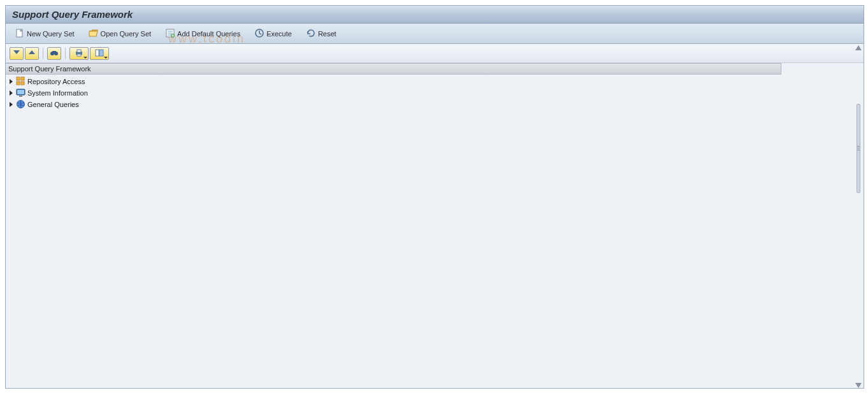 Image resolution: width=868 pixels, height=395 pixels. What do you see at coordinates (20, 34) in the screenshot?
I see `new-document-icon` at bounding box center [20, 34].